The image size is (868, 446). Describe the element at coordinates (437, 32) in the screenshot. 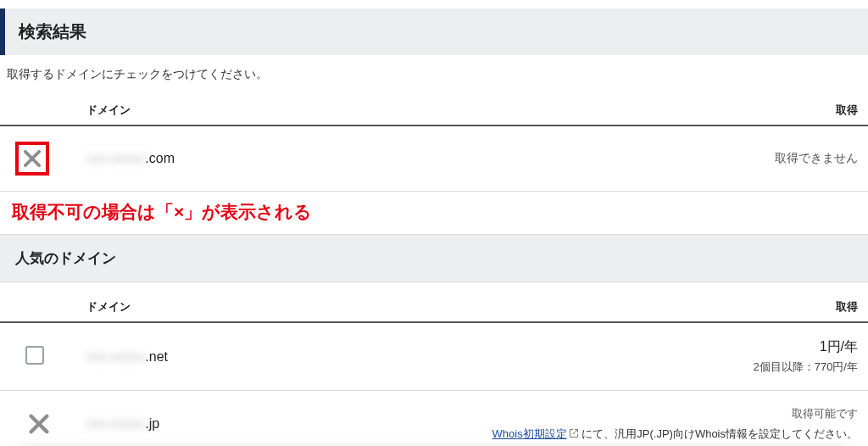

I see `page-title: 検索結果` at that location.